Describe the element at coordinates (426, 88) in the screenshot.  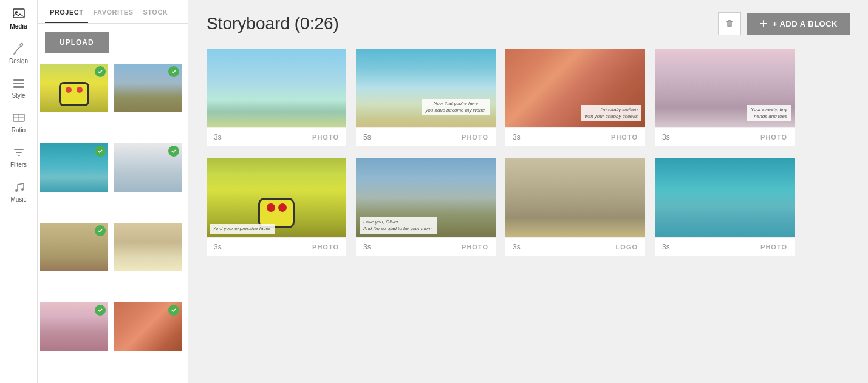
I see `block-image: Now that you're hereyou have become my w…` at that location.